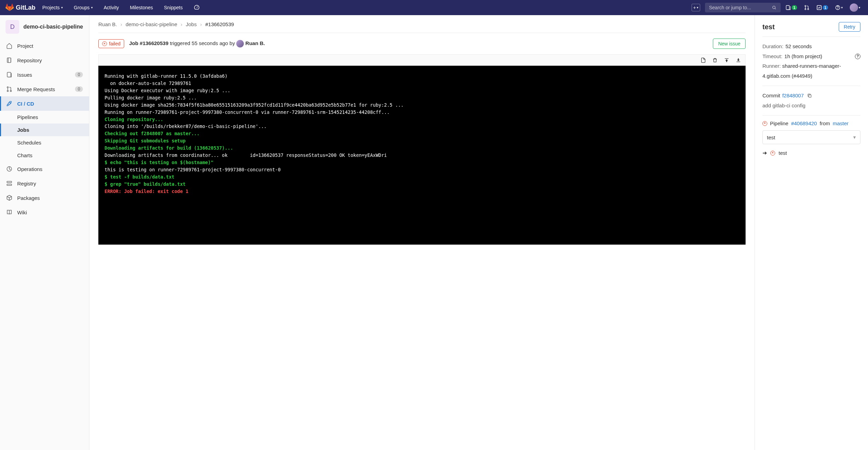 The height and width of the screenshot is (450, 868). What do you see at coordinates (799, 47) in the screenshot?
I see `duration-value: 52 seconds` at bounding box center [799, 47].